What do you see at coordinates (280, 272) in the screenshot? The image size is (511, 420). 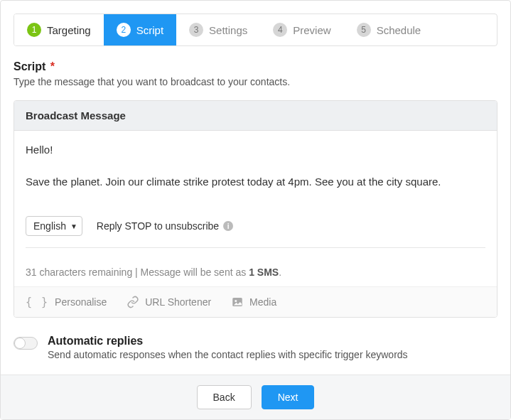 I see `char-remaining-suffix: .` at bounding box center [280, 272].